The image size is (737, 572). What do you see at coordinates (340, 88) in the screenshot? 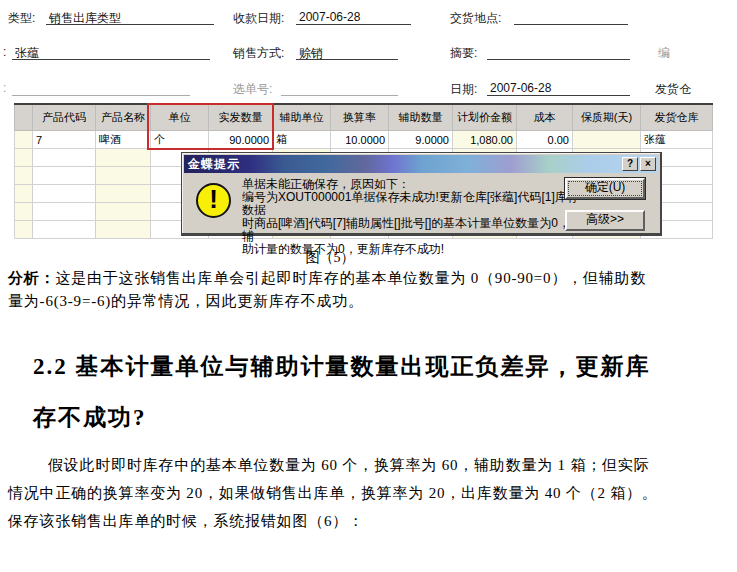
I see `pick-order-field` at bounding box center [340, 88].